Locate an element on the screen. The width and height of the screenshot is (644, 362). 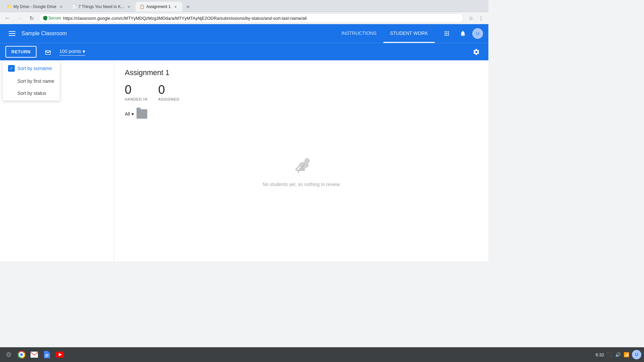
tab-drive: 📁 My Drive - Google Drive ✕ is located at coordinates (35, 7).